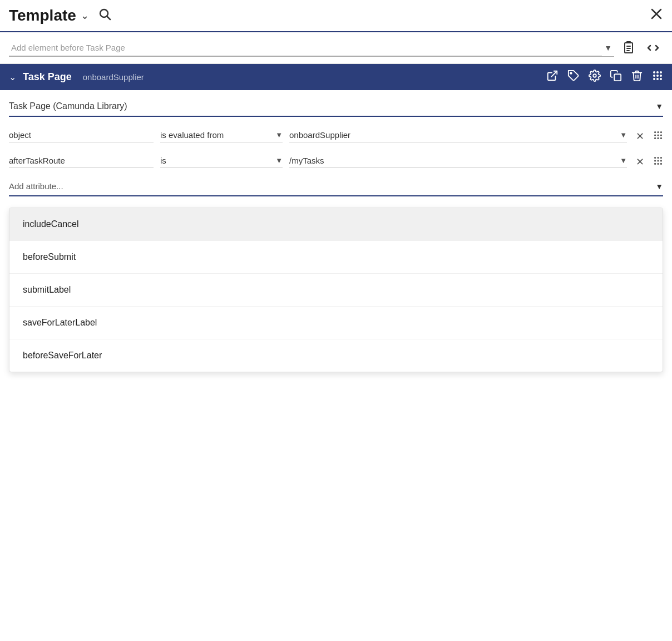 The image size is (672, 641). I want to click on task-page-title: Task Page, so click(47, 77).